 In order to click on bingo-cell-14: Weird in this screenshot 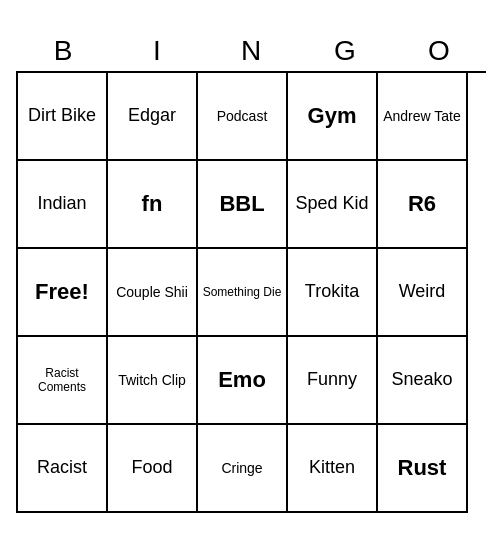, I will do `click(423, 293)`.